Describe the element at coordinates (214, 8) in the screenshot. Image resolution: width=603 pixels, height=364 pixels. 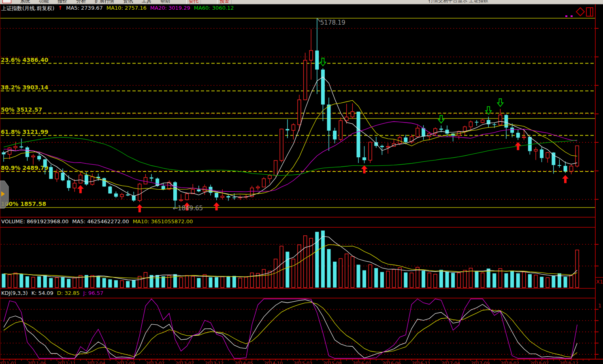
I see `ma60-value: MA60: 3060.12` at that location.